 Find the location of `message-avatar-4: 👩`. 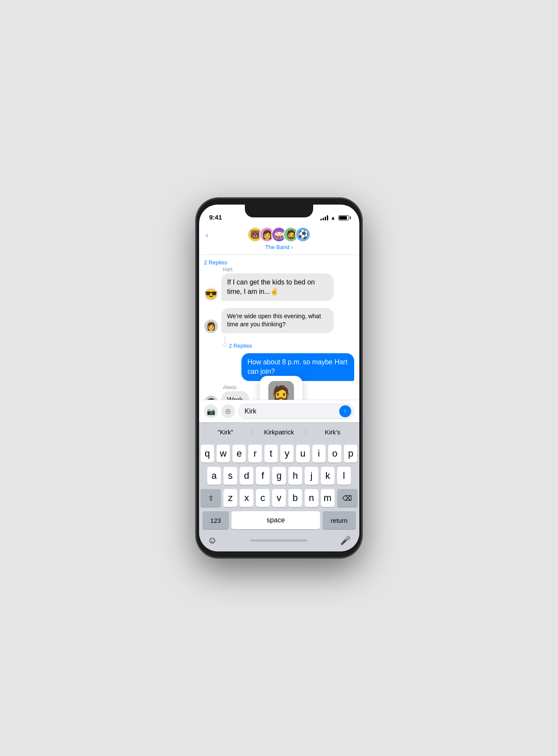

message-avatar-4: 👩 is located at coordinates (211, 398).